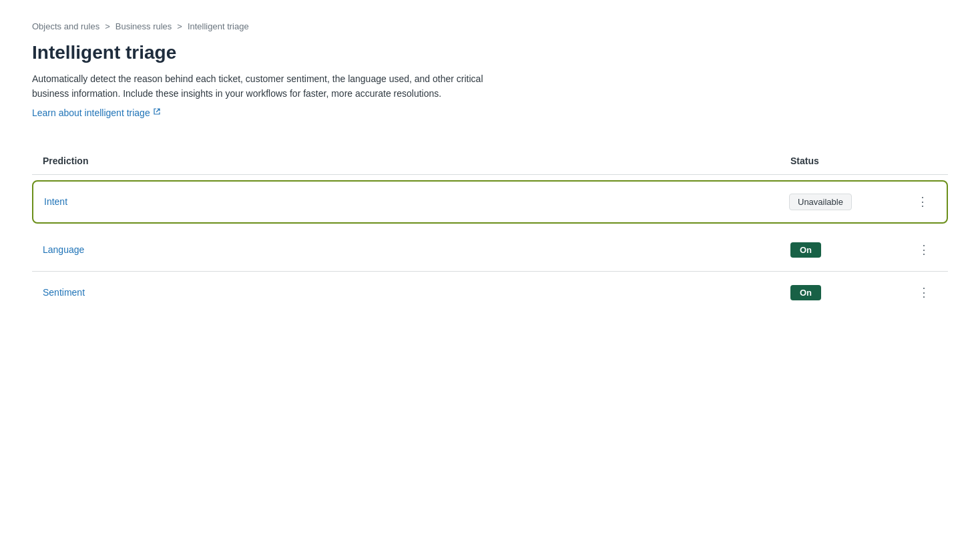 The height and width of the screenshot is (538, 980). Describe the element at coordinates (924, 292) in the screenshot. I see `actions-sentiment: ⋮` at that location.